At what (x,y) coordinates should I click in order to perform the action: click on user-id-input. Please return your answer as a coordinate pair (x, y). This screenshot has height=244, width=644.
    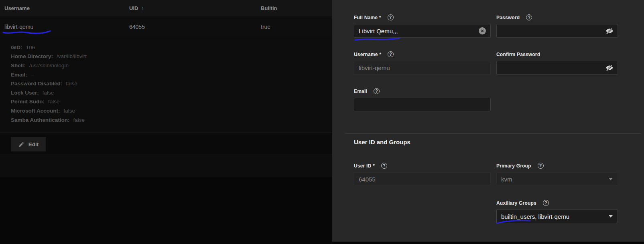
    Looking at the image, I should click on (422, 179).